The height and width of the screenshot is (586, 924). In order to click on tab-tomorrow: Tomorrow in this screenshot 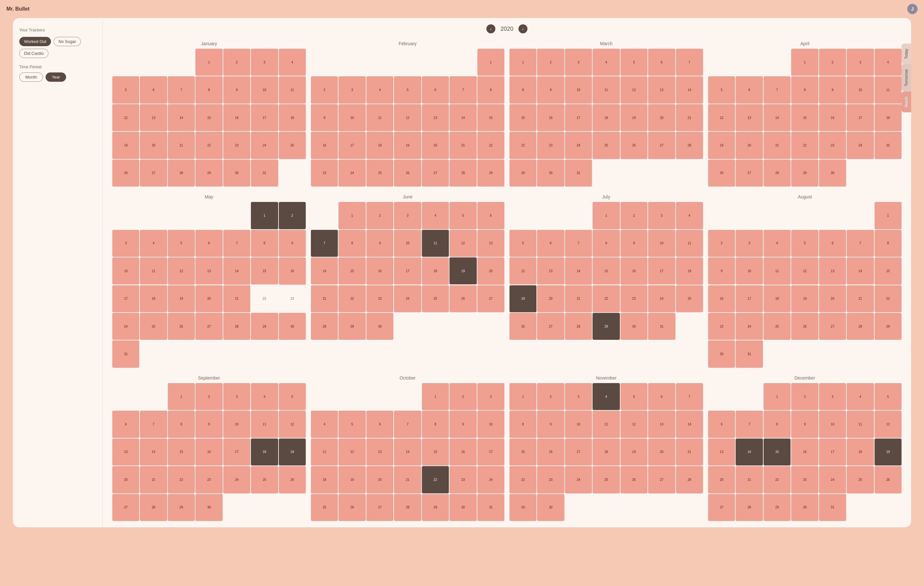, I will do `click(906, 77)`.